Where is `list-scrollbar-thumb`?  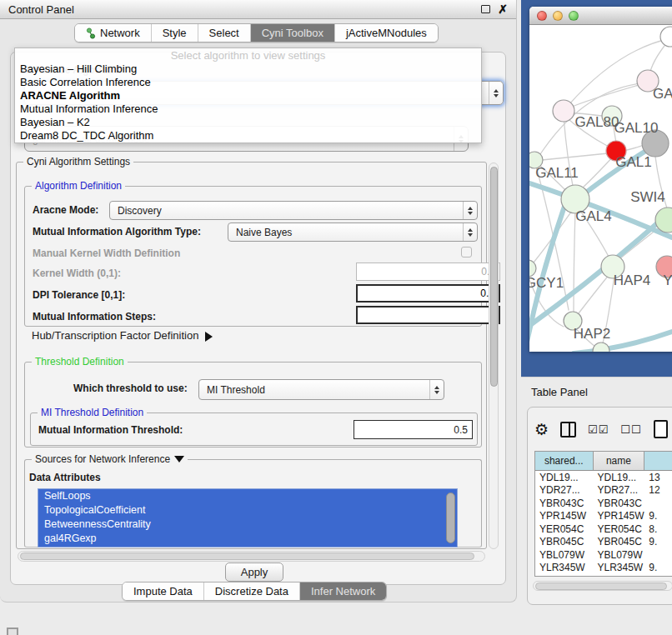
list-scrollbar-thumb is located at coordinates (450, 518).